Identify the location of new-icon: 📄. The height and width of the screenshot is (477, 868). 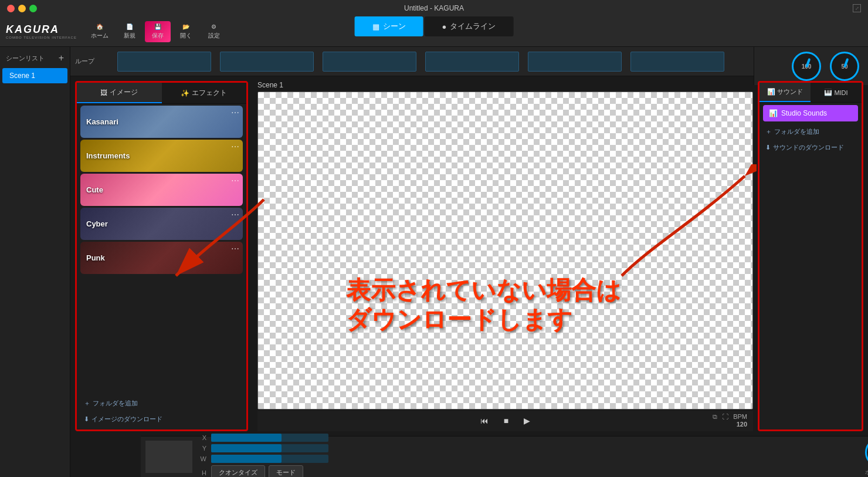
(130, 27).